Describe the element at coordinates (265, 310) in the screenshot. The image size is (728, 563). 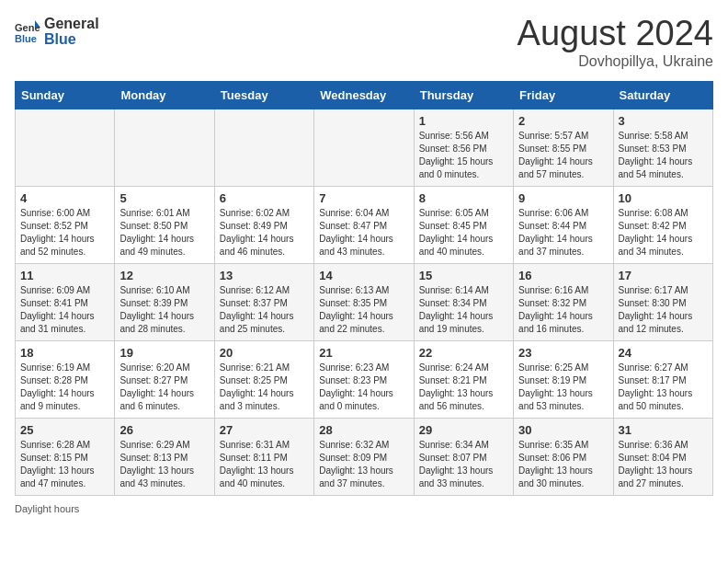
I see `day-info: Sunrise: 6:12 AM Sunset: 8:37 PM Dayligh…` at that location.